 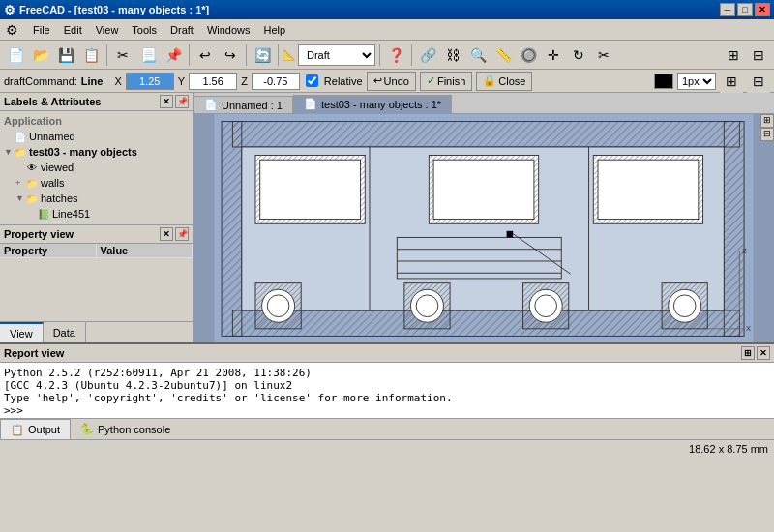 What do you see at coordinates (65, 333) in the screenshot?
I see `tab-data: Data` at bounding box center [65, 333].